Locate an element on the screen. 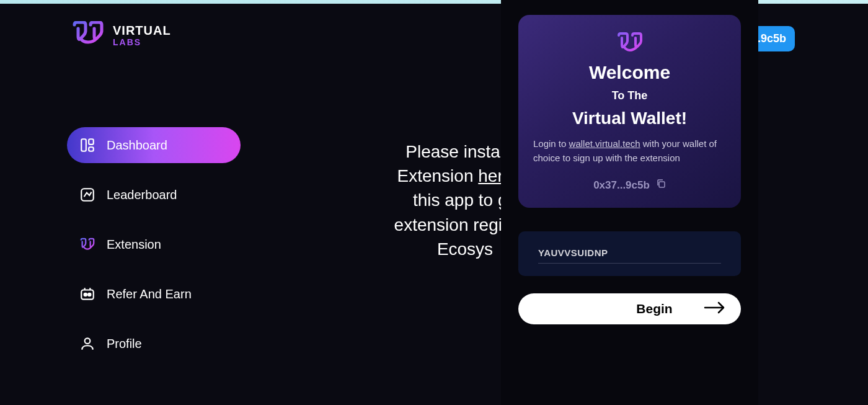  sidebar-item-dashboard: Dashboard is located at coordinates (154, 145).